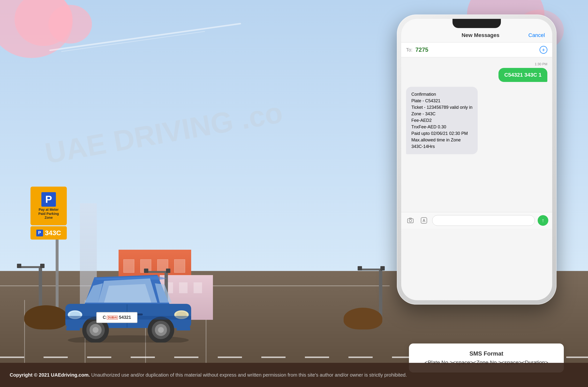  Describe the element at coordinates (424, 221) in the screenshot. I see `app-store-button: A` at that location.